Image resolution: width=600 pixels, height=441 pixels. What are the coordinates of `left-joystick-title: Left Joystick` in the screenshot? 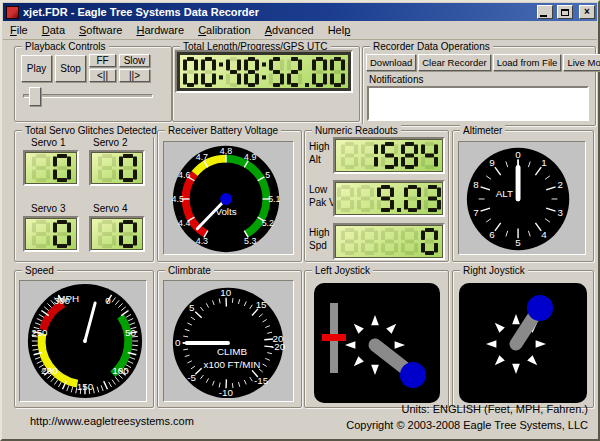 It's located at (342, 270).